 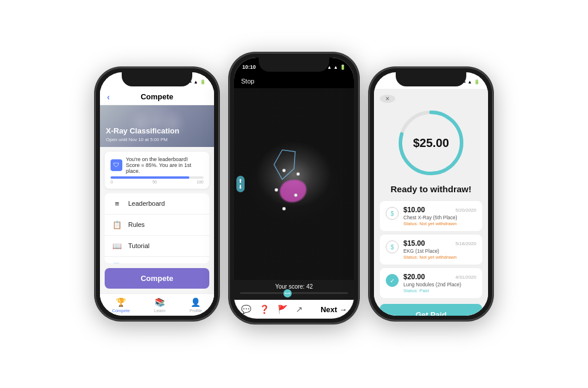 What do you see at coordinates (466, 210) in the screenshot?
I see `earning-date-1: 5/20/2020` at bounding box center [466, 210].